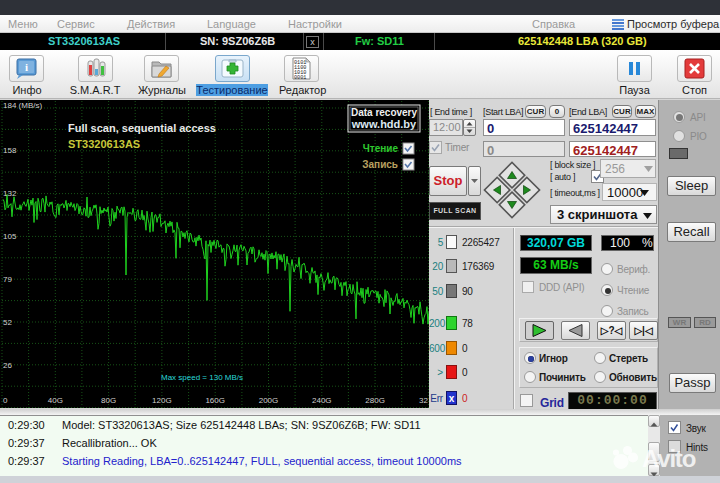  I want to click on svg-text: www.hdd.by, so click(384, 124).